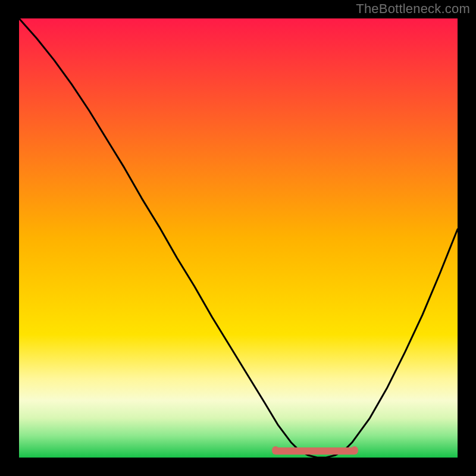  Describe the element at coordinates (275, 450) in the screenshot. I see `optimal-range-start-cap` at that location.